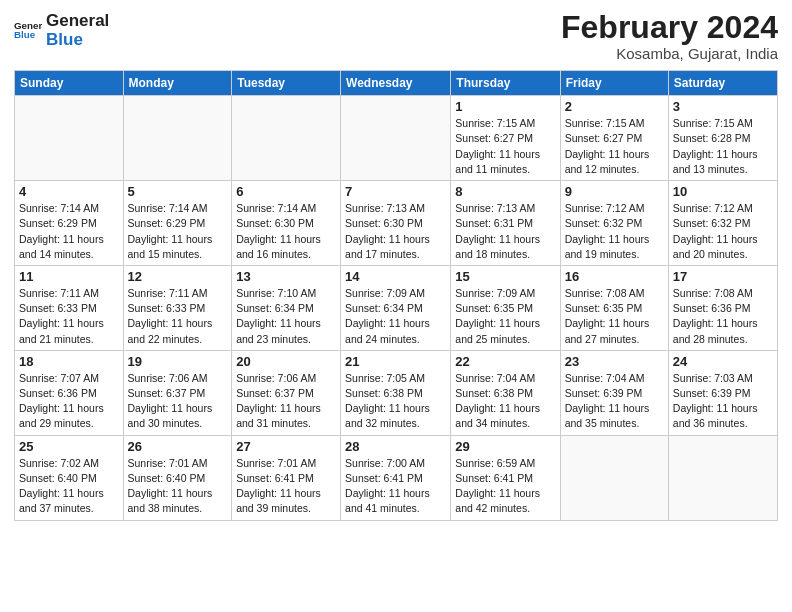 The width and height of the screenshot is (792, 612). What do you see at coordinates (396, 308) in the screenshot?
I see `calendar-week-row: 11Sunrise: 7:11 AM Sunset: 6:33 PM Dayli…` at bounding box center [396, 308].